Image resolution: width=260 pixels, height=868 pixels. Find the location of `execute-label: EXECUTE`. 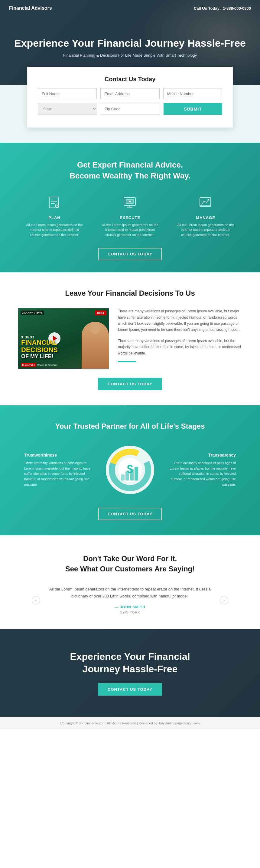

execute-label: EXECUTE is located at coordinates (130, 218).